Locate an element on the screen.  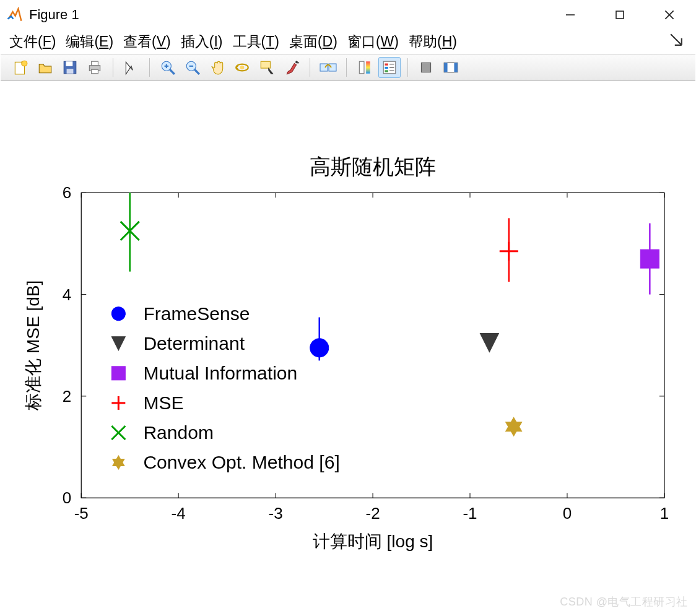
pan-icon is located at coordinates (217, 67).